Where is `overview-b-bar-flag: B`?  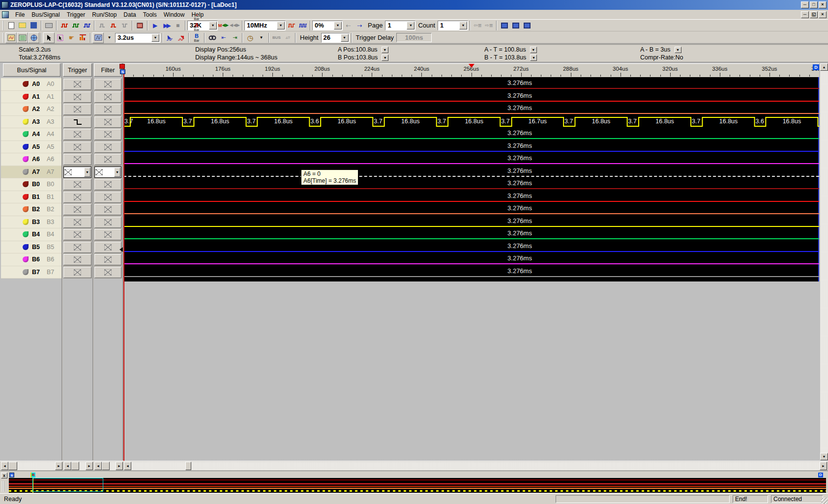
overview-b-bar-flag: B is located at coordinates (33, 475).